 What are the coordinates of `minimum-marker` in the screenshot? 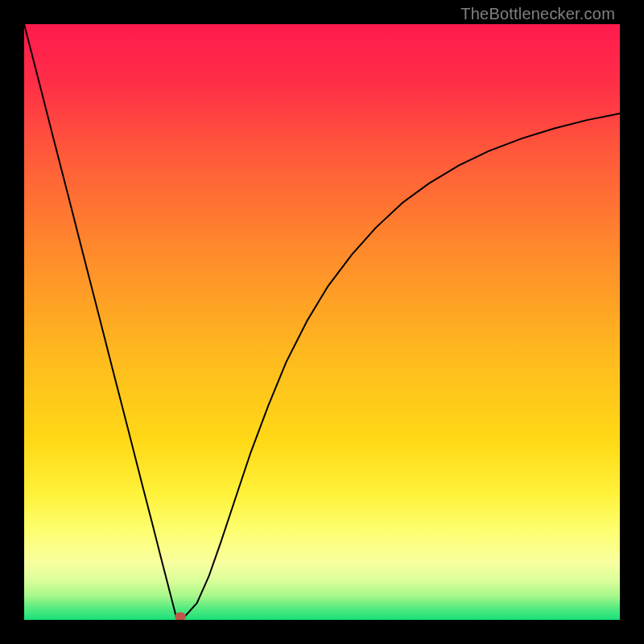 It's located at (180, 616).